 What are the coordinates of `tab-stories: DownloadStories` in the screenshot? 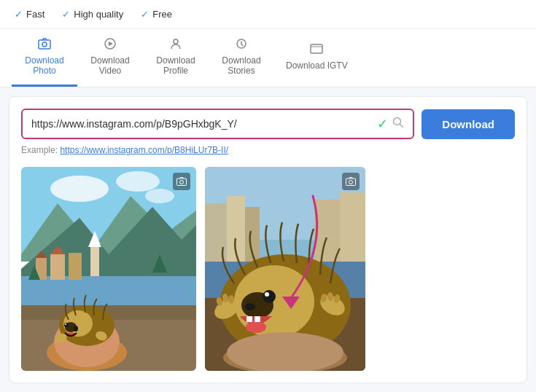 It's located at (241, 58).